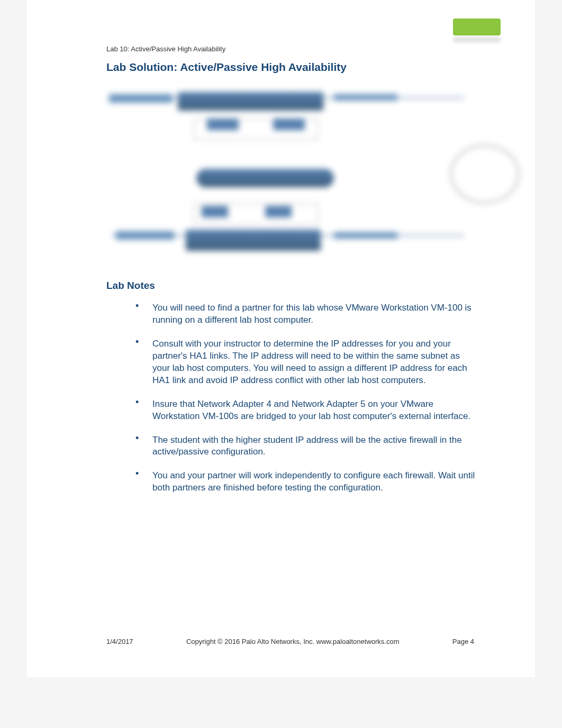 The width and height of the screenshot is (562, 728). What do you see at coordinates (477, 27) in the screenshot?
I see `unlock-badge` at bounding box center [477, 27].